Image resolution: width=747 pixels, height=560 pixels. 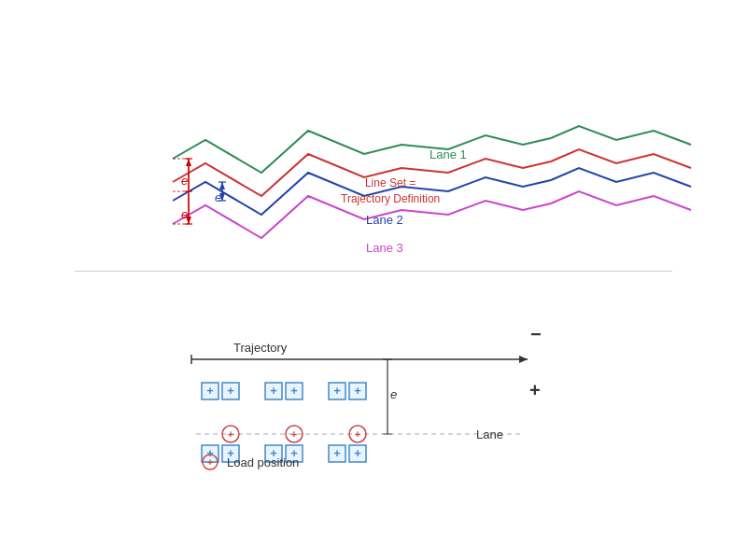 I want to click on e-label-top-1: e, so click(x=185, y=181).